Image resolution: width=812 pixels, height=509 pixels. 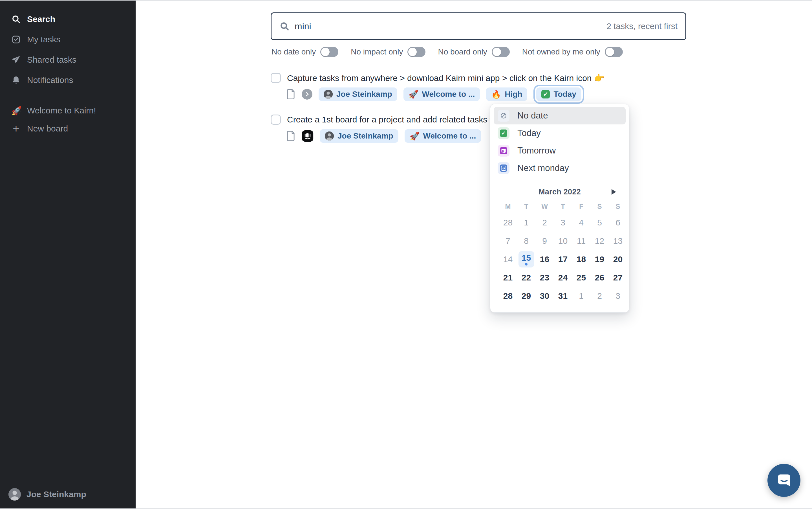 I want to click on calendar-day: 4, so click(x=581, y=223).